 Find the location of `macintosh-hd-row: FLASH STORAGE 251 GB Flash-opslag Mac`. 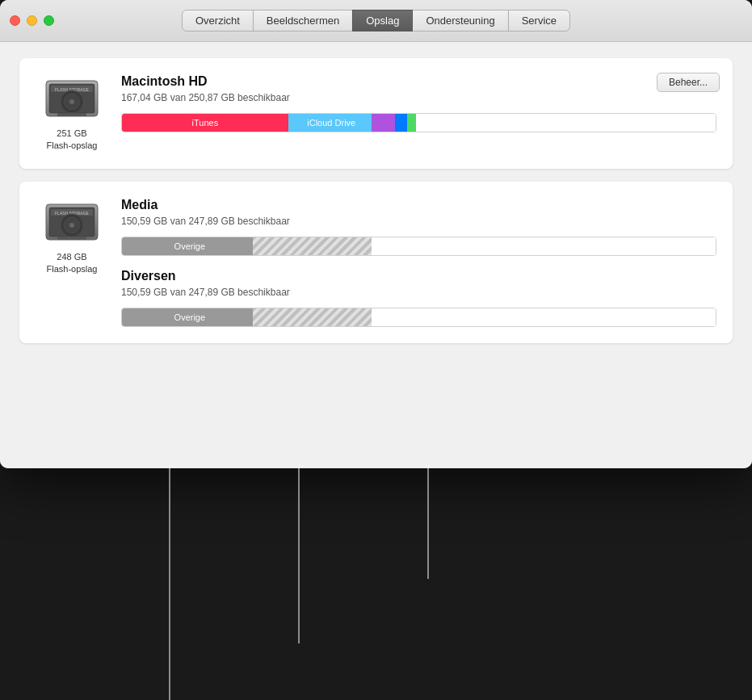

macintosh-hd-row: FLASH STORAGE 251 GB Flash-opslag Mac is located at coordinates (376, 113).